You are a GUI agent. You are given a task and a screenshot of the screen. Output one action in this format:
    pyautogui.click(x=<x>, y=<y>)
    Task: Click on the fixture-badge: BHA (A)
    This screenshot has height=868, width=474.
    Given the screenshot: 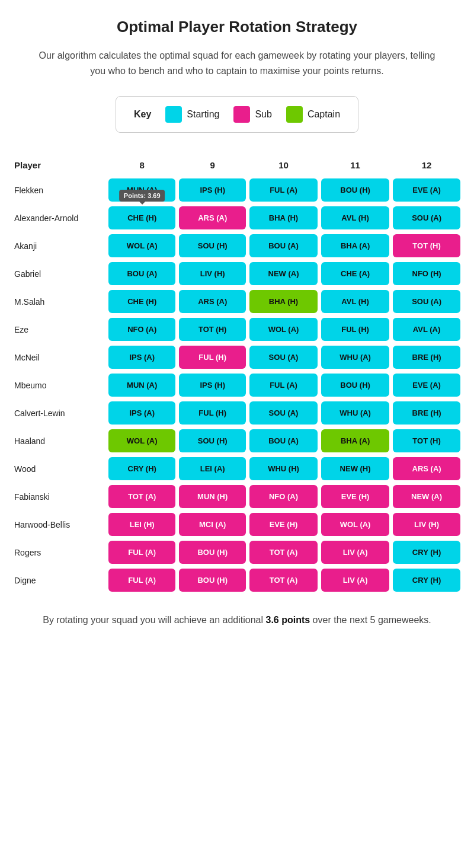 What is the action you would take?
    pyautogui.click(x=356, y=441)
    